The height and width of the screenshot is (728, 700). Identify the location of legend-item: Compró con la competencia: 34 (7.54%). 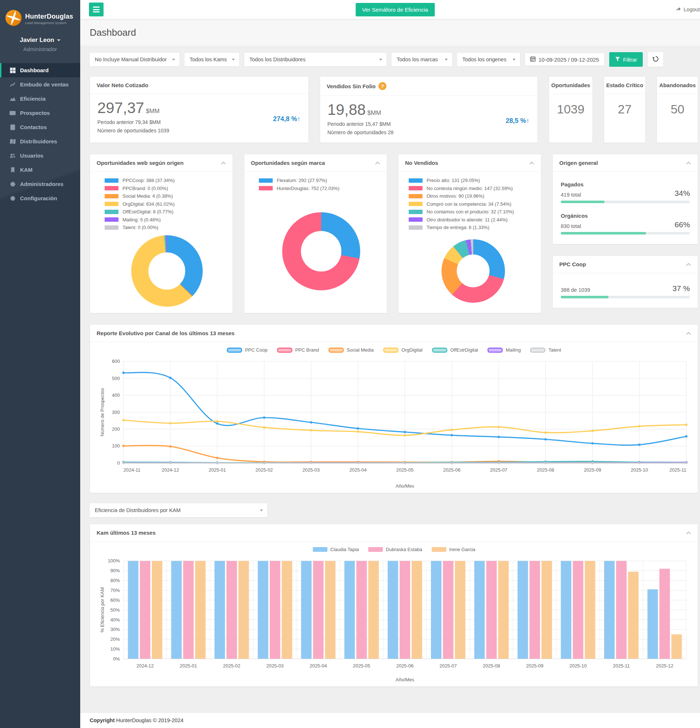
(473, 204).